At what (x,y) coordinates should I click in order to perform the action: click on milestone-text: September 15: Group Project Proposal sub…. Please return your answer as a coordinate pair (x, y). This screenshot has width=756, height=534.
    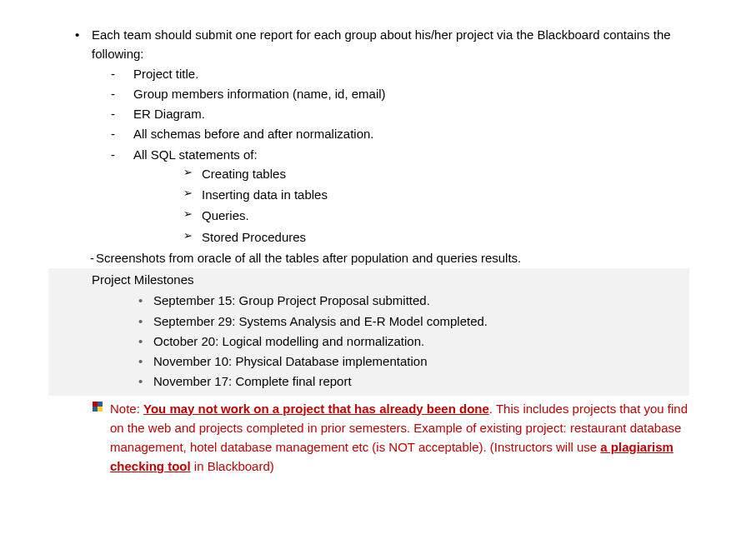
    Looking at the image, I should click on (292, 300).